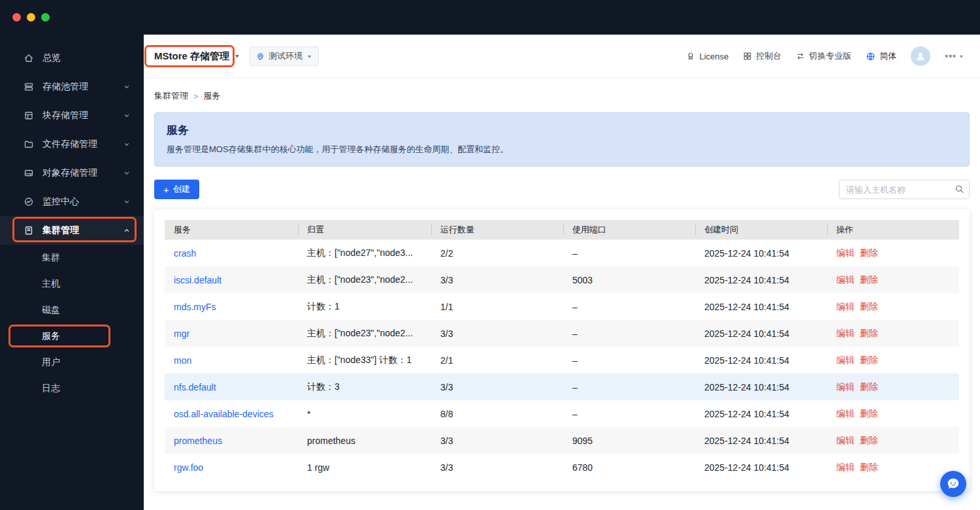 The image size is (980, 510). Describe the element at coordinates (562, 253) in the screenshot. I see `table-row: crash 主机：["node27","node3... 2/2 – 2025-…` at that location.